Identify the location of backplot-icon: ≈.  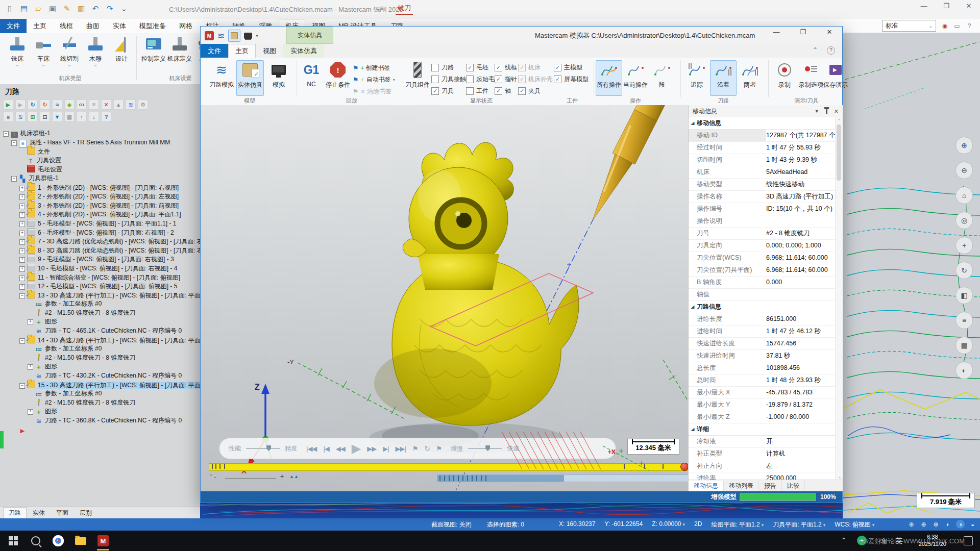
(57, 105).